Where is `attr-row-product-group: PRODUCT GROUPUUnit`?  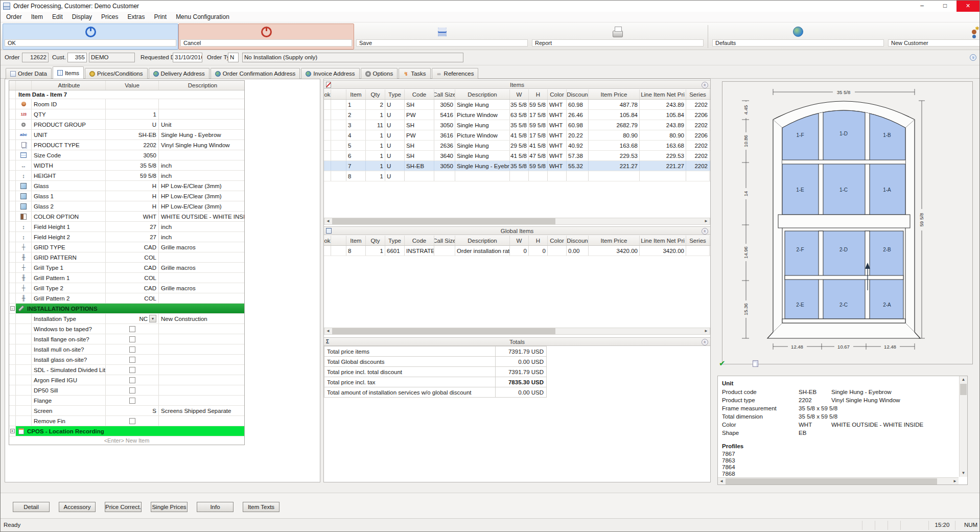 attr-row-product-group: PRODUCT GROUPUUnit is located at coordinates (127, 125).